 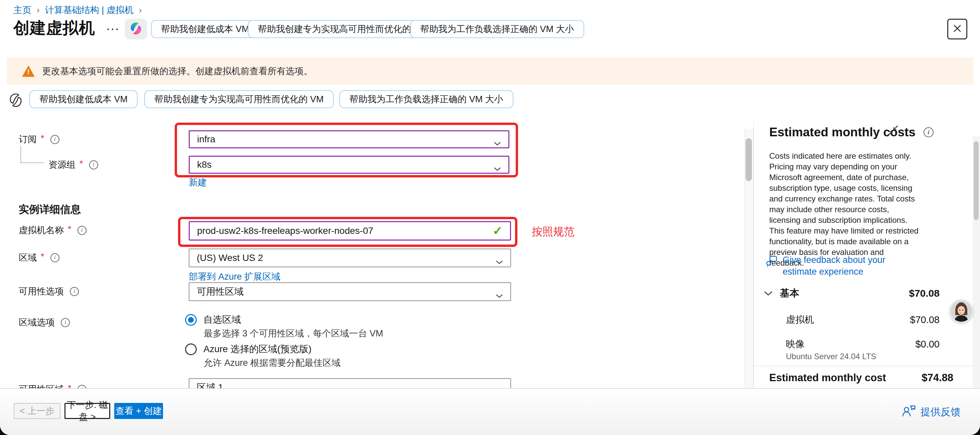 What do you see at coordinates (44, 322) in the screenshot?
I see `zone-options-label: 区域选项 i` at bounding box center [44, 322].